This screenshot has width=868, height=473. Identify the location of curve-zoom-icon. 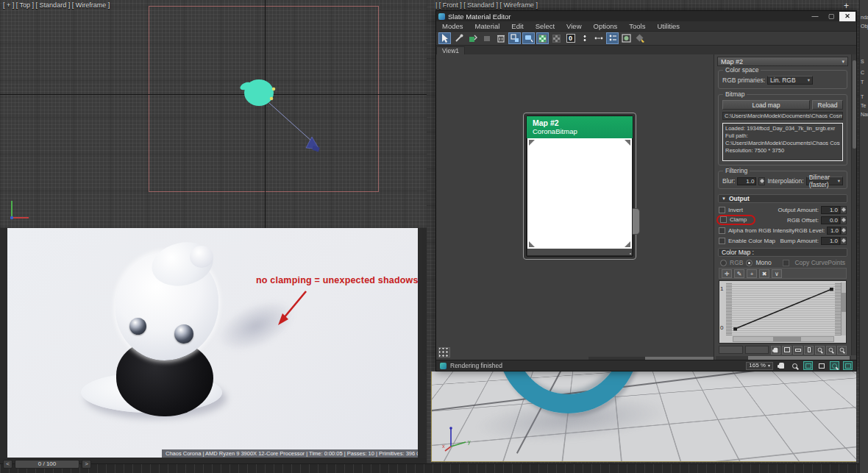
(819, 350).